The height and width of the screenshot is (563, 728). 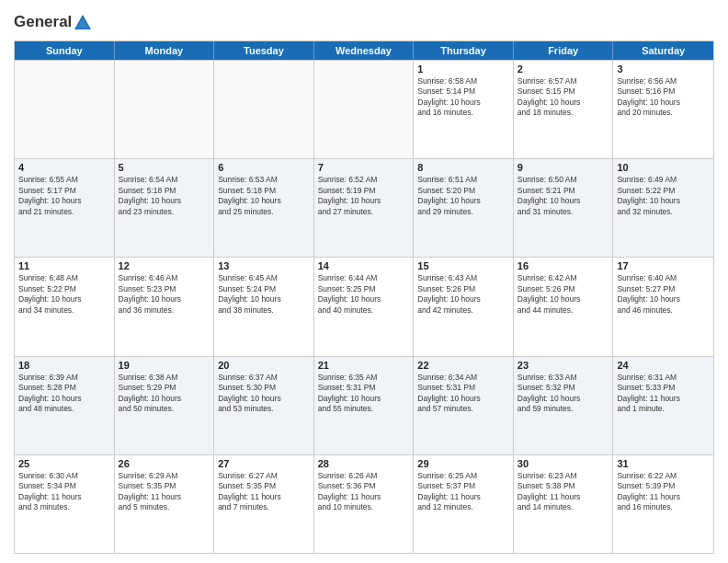 What do you see at coordinates (265, 406) in the screenshot?
I see `cal-cell: 20Sunrise: 6:37 AM Sunset: 5:30 PM Dayli…` at bounding box center [265, 406].